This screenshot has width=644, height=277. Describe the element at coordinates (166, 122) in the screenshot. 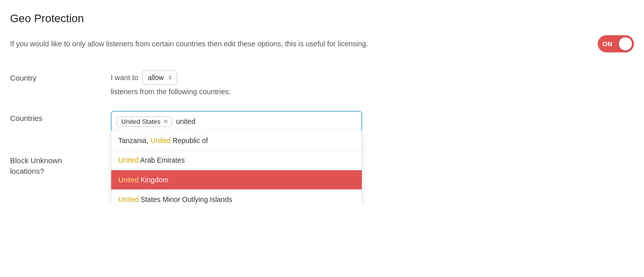

I see `tag-remove-icon: ✕` at that location.